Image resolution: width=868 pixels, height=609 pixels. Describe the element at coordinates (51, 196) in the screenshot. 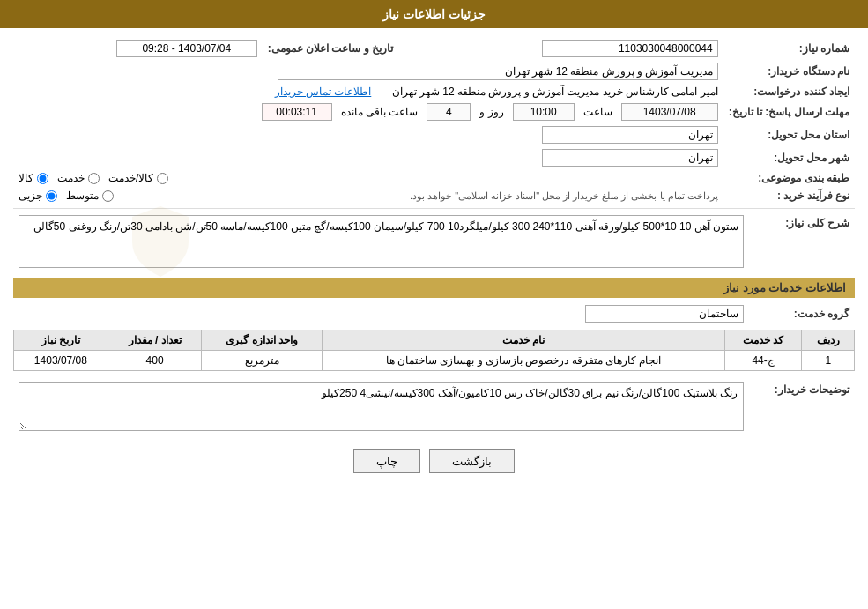

I see `purchase-partial-radio` at that location.